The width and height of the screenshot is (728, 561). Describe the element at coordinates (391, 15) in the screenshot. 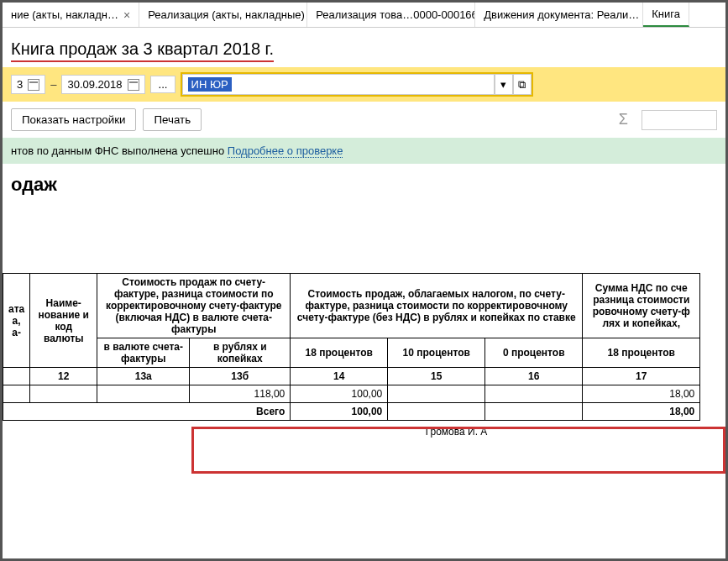

I see `tab-item: Реализация това…0000-000166 ×` at that location.